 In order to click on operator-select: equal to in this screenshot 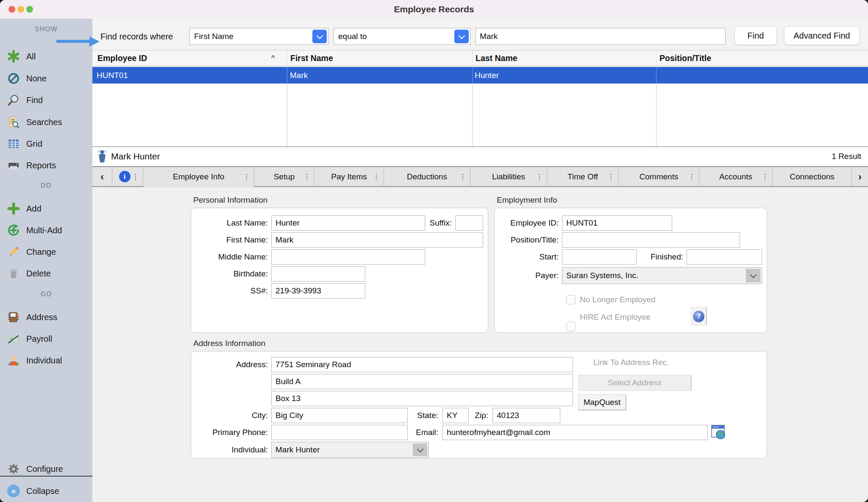, I will do `click(402, 36)`.